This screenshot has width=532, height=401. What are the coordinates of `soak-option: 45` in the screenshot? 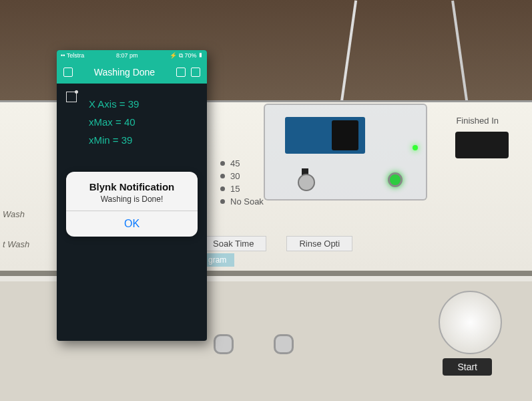 It's located at (235, 163).